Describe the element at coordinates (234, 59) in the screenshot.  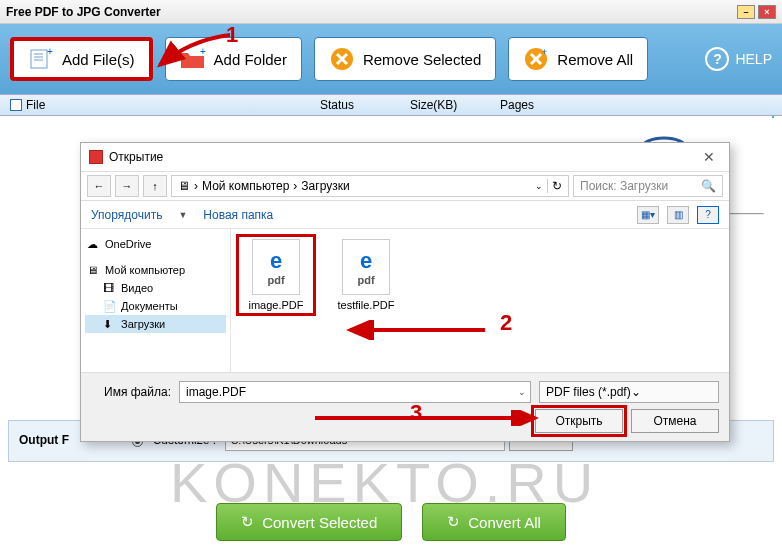
I see `add-folder-button: + Add Folder` at that location.